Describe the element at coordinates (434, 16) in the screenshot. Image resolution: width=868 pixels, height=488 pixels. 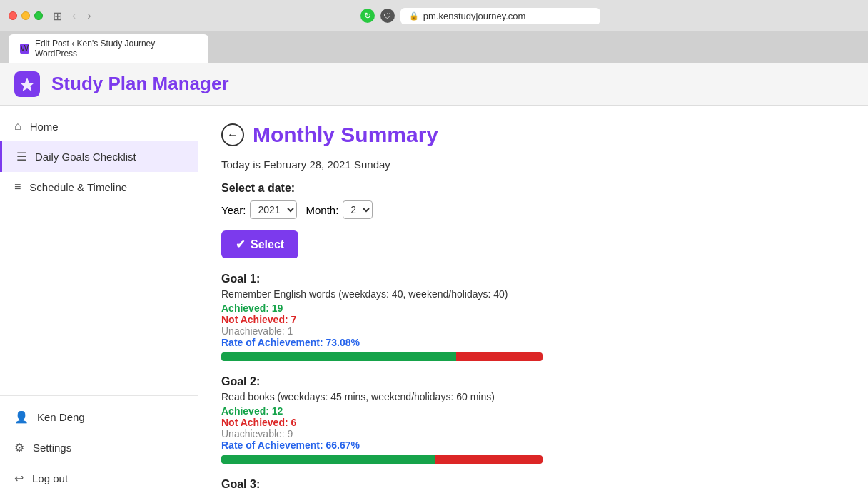
I see `titlebar: ⊞ ‹ › ↻ 🛡 🔒 pm.kenstudyjourney.com` at that location.